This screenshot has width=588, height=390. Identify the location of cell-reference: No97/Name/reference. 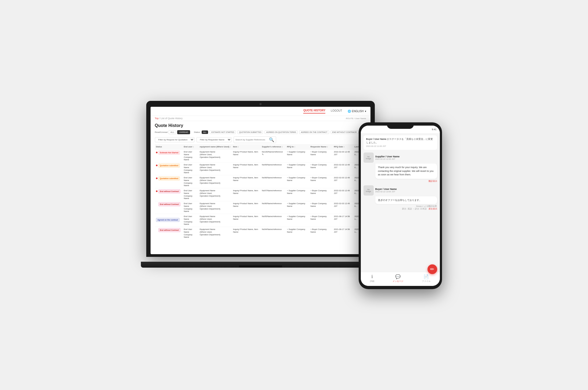
(273, 195).